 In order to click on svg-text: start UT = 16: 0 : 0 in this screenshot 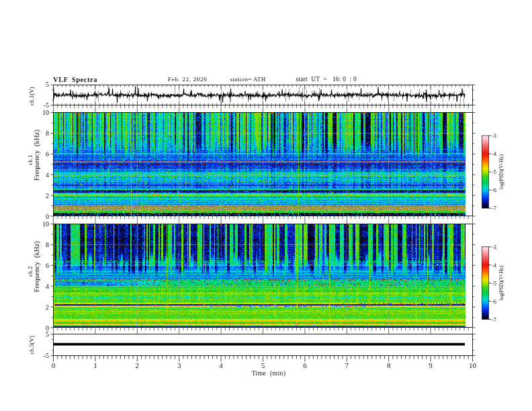, I will do `click(326, 79)`.